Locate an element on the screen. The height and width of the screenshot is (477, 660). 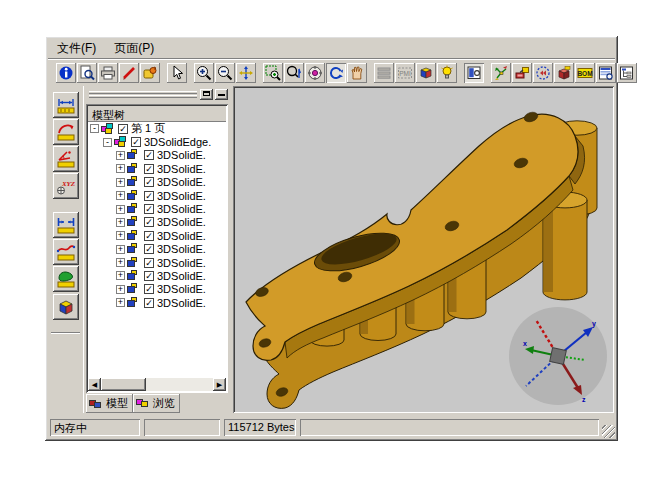
menu-file: 文件(F) is located at coordinates (76, 48).